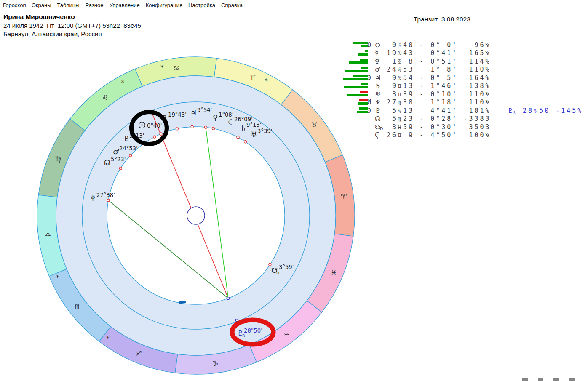  Describe the element at coordinates (439, 53) in the screenshot. I see `position-orb-text: 19♋43 0°41' 165%` at that location.